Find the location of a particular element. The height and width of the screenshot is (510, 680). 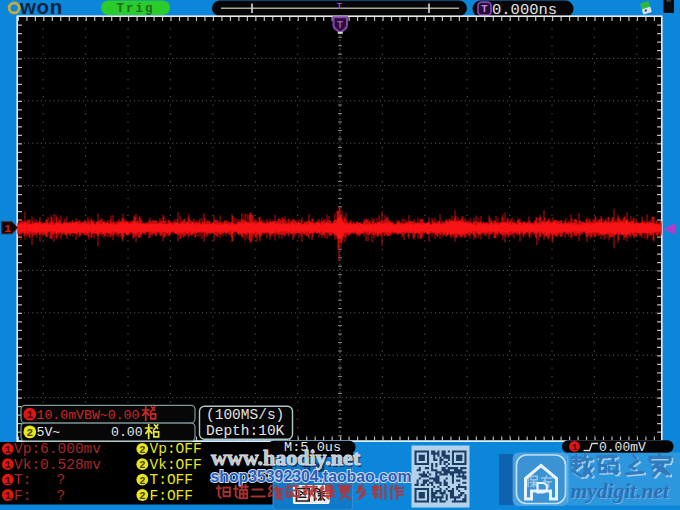

svg-text: 10.0mVBW~0.00 is located at coordinates (88, 416).